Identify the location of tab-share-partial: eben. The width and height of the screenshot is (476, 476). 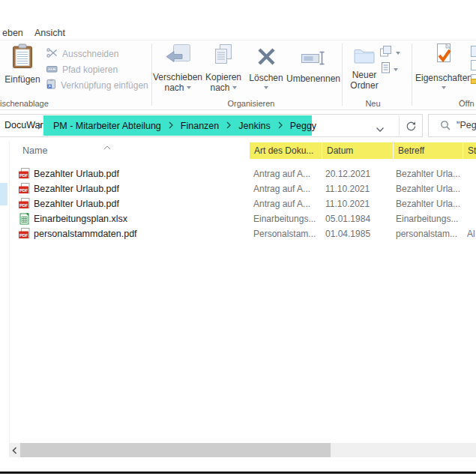
(13, 33).